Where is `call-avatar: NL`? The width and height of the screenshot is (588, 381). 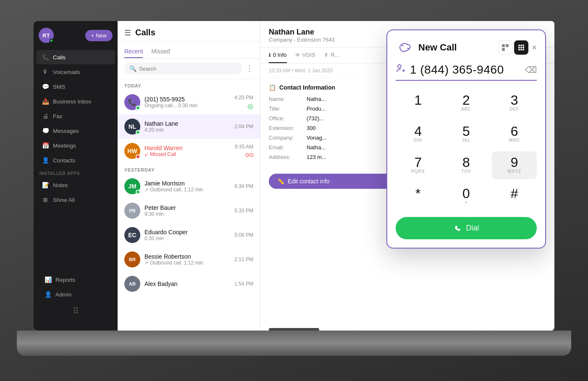
call-avatar: NL is located at coordinates (132, 127).